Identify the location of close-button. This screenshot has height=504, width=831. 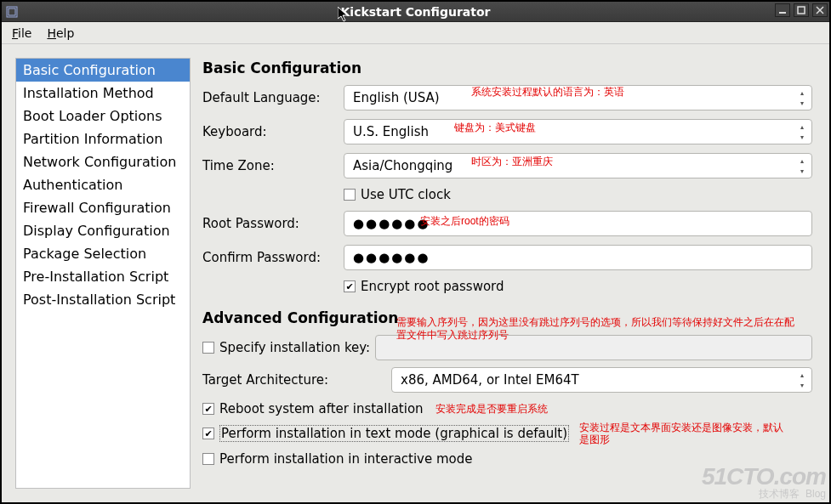
(820, 10).